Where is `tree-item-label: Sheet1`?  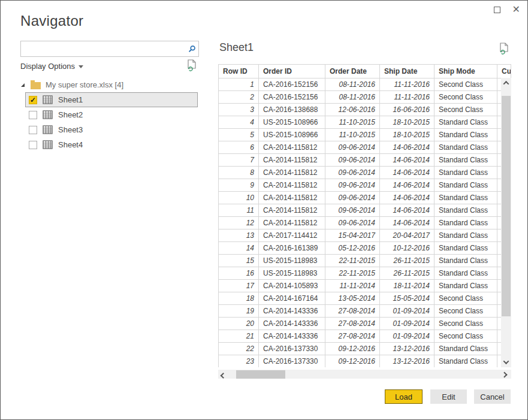
tree-item-label: Sheet1 is located at coordinates (71, 99).